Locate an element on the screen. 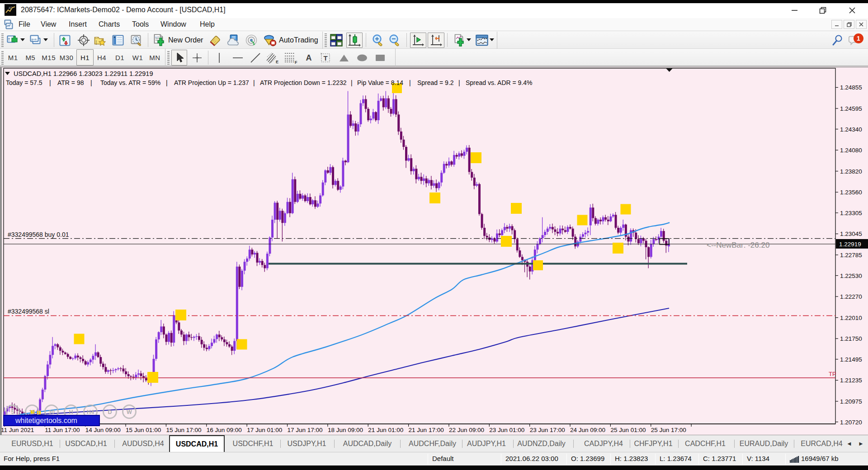 This screenshot has width=868, height=470. mdi-minimize-button is located at coordinates (837, 24).